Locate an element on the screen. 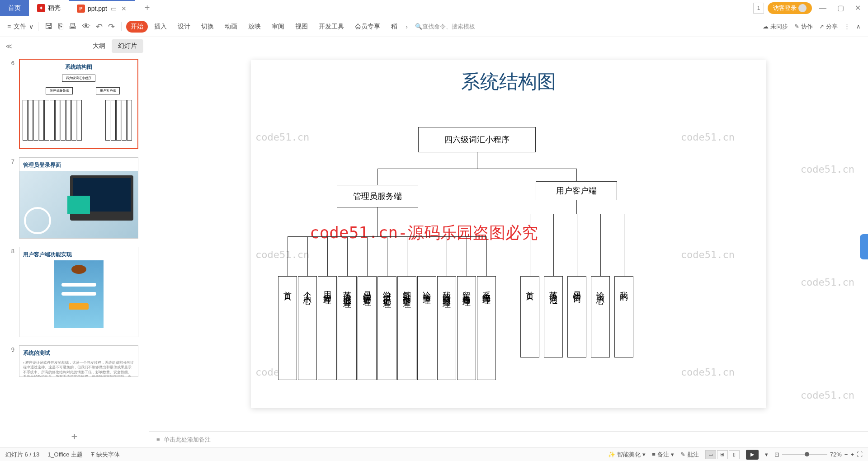 The height and width of the screenshot is (461, 868). thumb-number: 9 is located at coordinates (11, 349).